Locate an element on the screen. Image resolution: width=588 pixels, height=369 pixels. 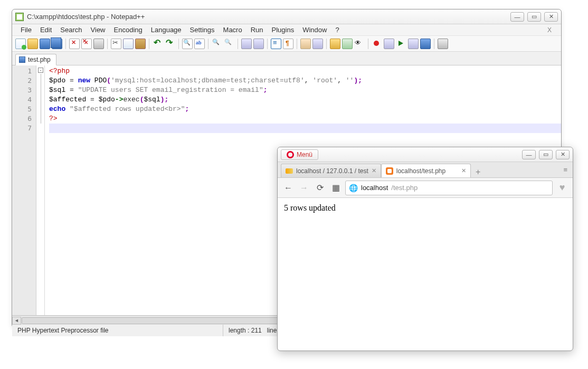
page-content: 5 rows updated is located at coordinates (425, 208).